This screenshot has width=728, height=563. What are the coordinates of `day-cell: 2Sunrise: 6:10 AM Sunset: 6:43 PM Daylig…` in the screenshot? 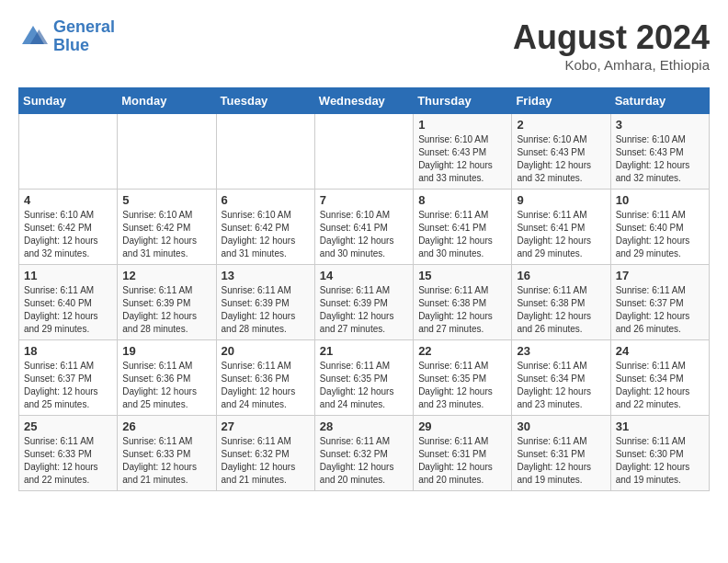 It's located at (561, 152).